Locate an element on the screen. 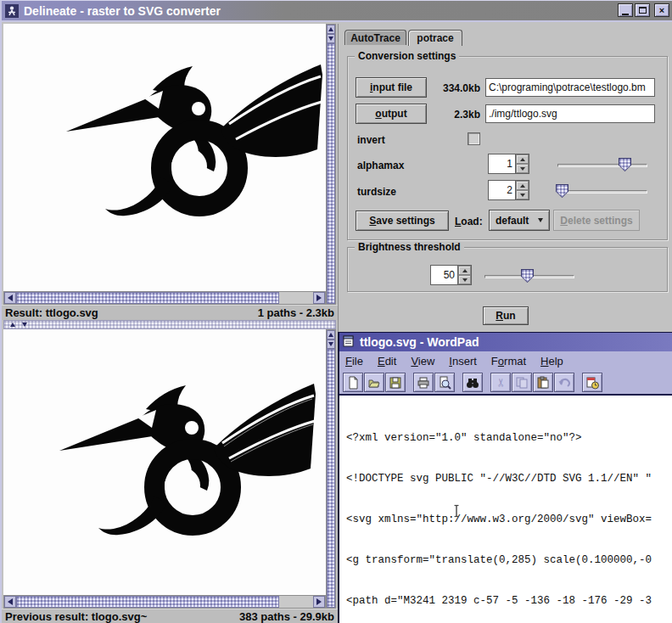 Image resolution: width=672 pixels, height=623 pixels. result-vertical-scrollbar is located at coordinates (331, 165).